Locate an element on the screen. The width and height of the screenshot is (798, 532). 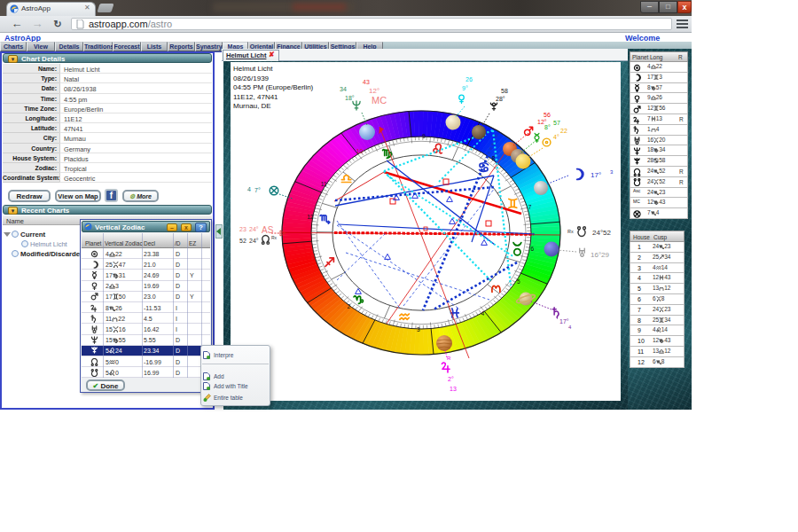
svg-text: 28° is located at coordinates (500, 99).